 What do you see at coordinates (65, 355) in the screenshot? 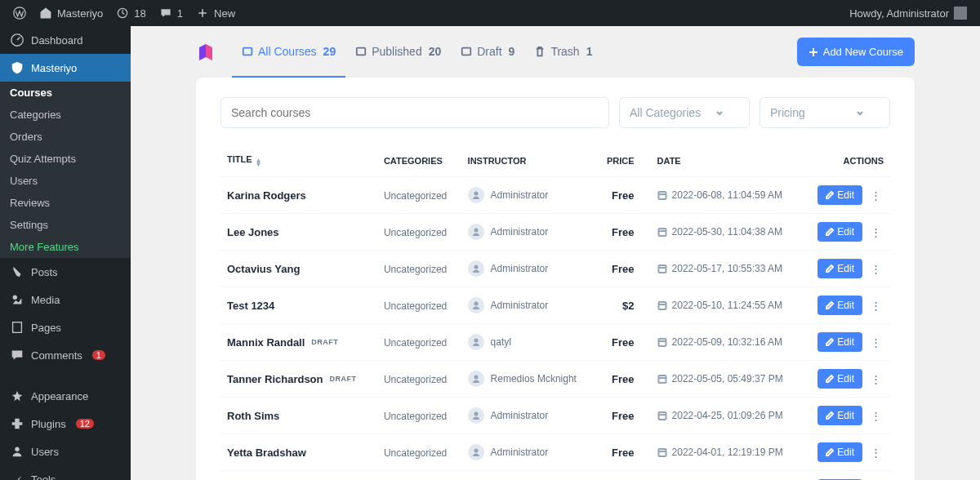
I see `sidebar-item-comments: Comments1` at bounding box center [65, 355].